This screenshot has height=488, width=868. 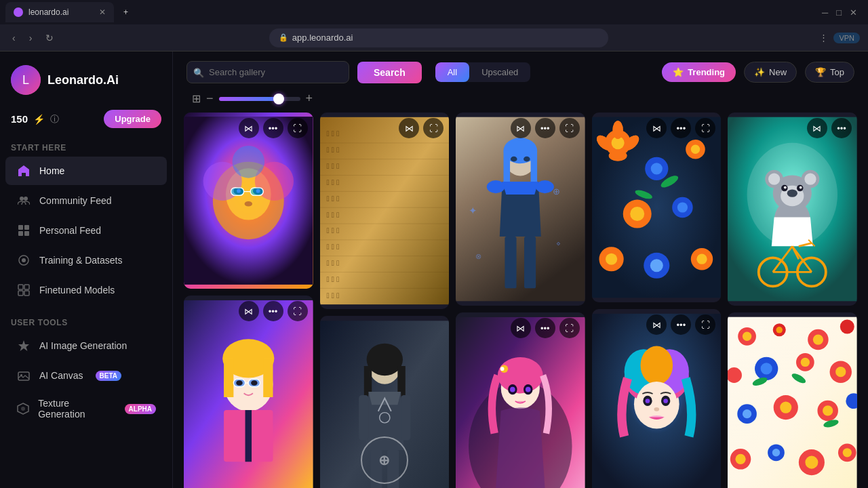 What do you see at coordinates (86, 346) in the screenshot?
I see `sidebar-item-ai-image-generation: AI Image Generation` at bounding box center [86, 346].